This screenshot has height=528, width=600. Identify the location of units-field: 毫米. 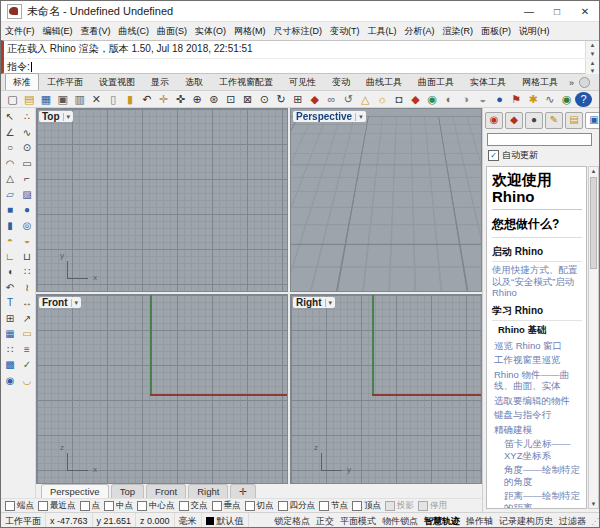
(188, 520).